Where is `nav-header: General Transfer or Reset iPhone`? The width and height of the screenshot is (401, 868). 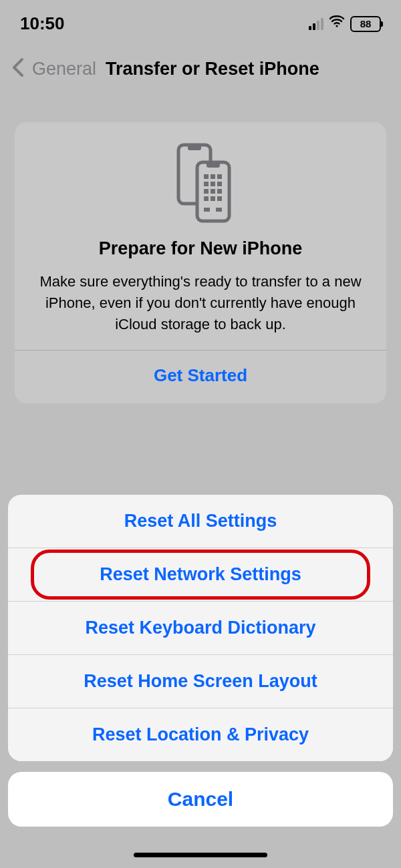
nav-header: General Transfer or Reset iPhone is located at coordinates (200, 67).